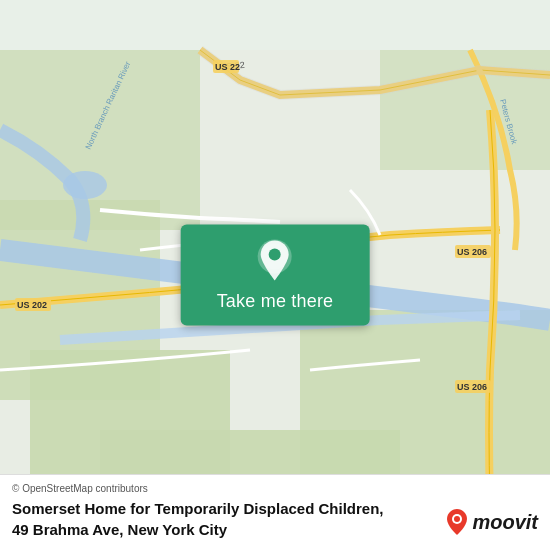  I want to click on svg-text: US 202, so click(32, 305).